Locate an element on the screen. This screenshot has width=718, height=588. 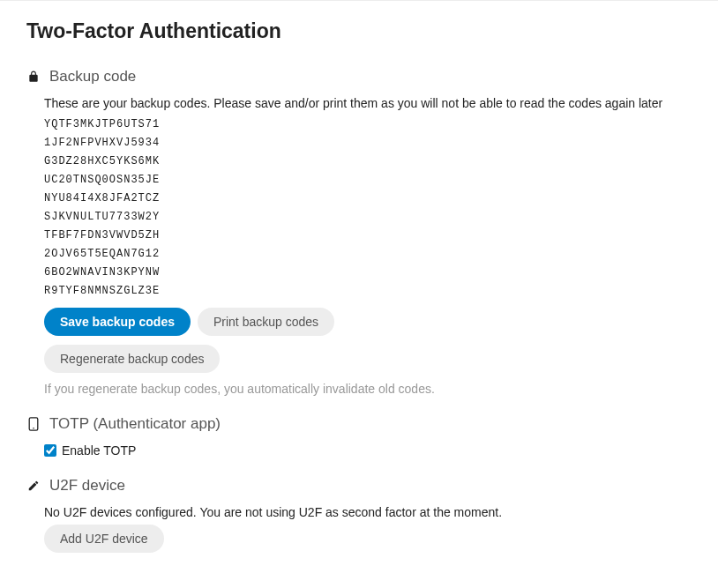
totp-title: TOTP (Authenticator app) is located at coordinates (135, 424).